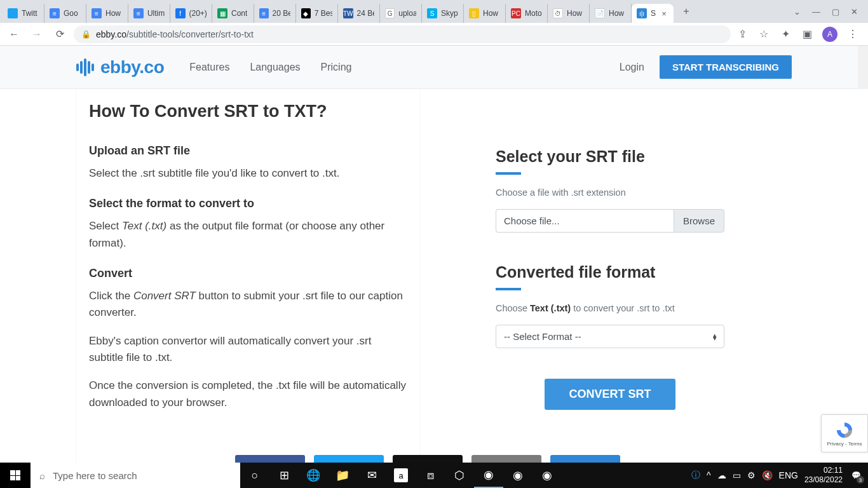 This screenshot has width=868, height=488. I want to click on browser-tab: ı|ıS×, so click(653, 13).